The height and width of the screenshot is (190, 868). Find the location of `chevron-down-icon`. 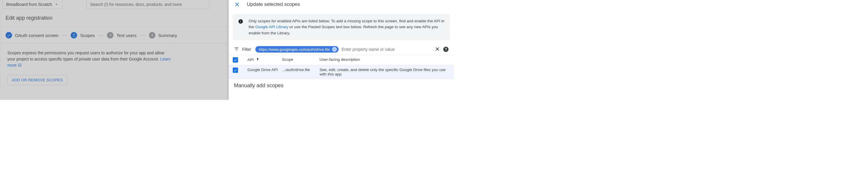

chevron-down-icon is located at coordinates (57, 4).